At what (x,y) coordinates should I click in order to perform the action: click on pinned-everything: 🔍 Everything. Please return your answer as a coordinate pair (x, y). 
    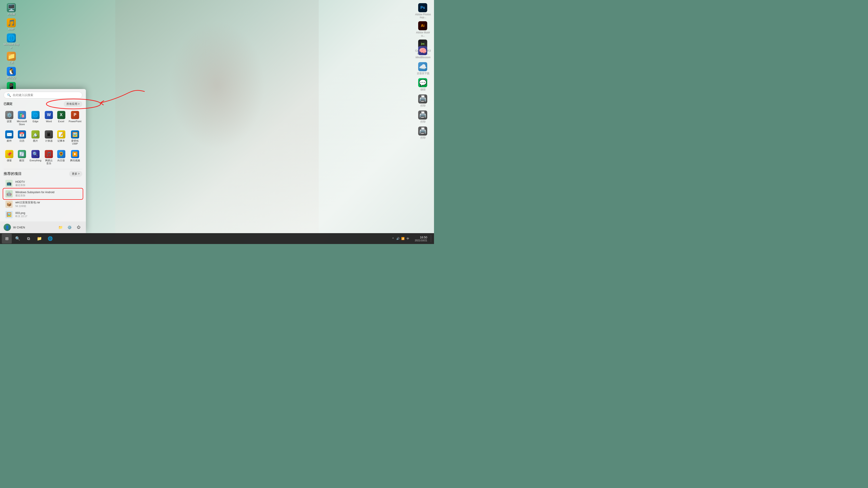
    Looking at the image, I should click on (35, 158).